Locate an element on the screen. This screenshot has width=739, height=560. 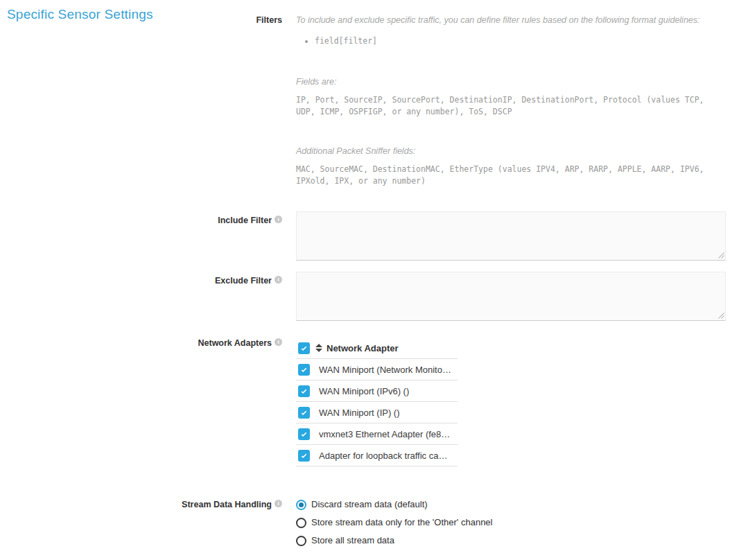
network-adapters-label: Network Adaptersi is located at coordinates (141, 343).